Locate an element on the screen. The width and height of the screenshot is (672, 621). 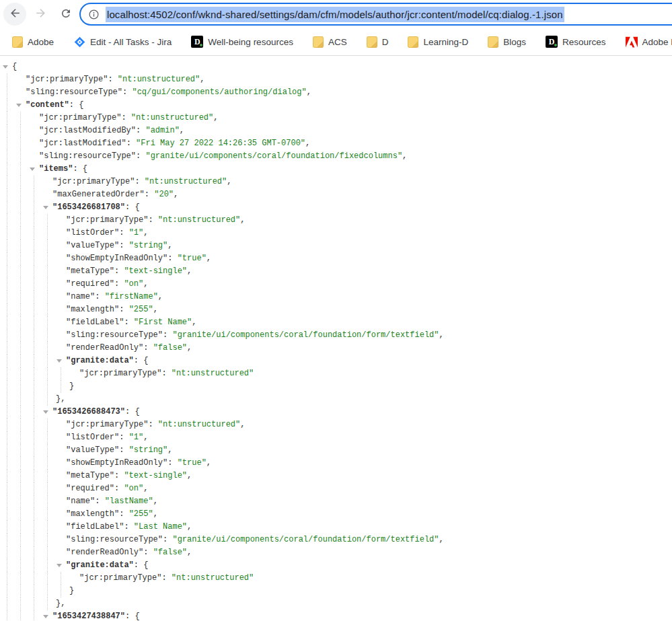
back-button is located at coordinates (15, 14).